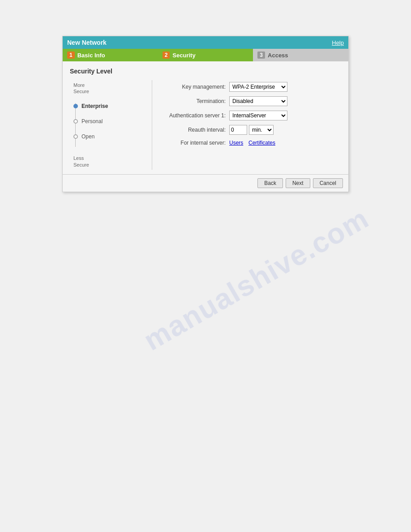  I want to click on label-key-management: Key management:, so click(193, 87).